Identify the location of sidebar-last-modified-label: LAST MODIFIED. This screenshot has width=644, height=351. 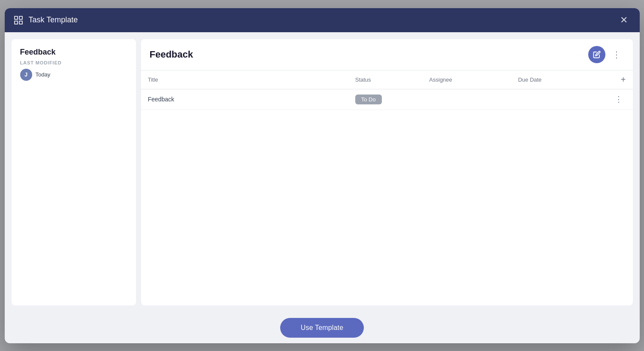
(74, 63).